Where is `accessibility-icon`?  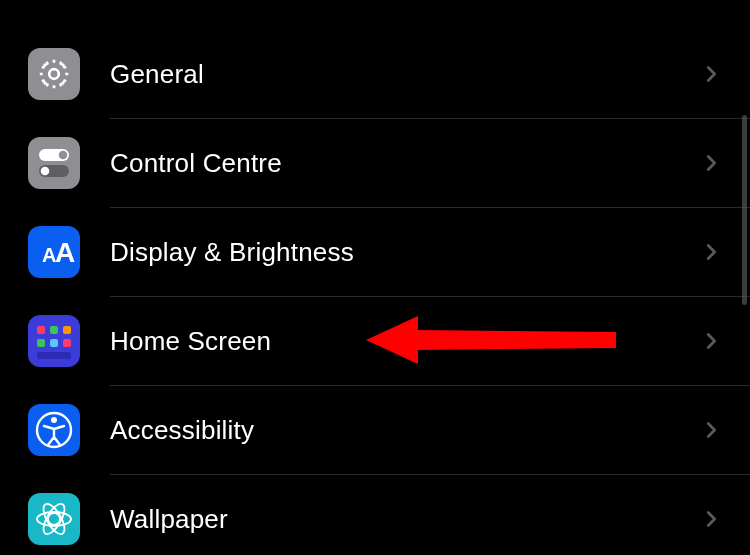 accessibility-icon is located at coordinates (54, 430).